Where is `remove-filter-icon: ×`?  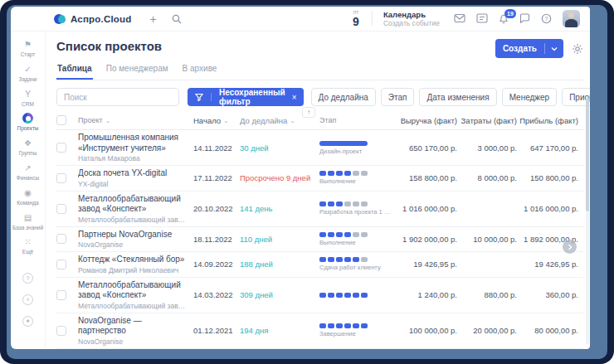
remove-filter-icon: × is located at coordinates (297, 98).